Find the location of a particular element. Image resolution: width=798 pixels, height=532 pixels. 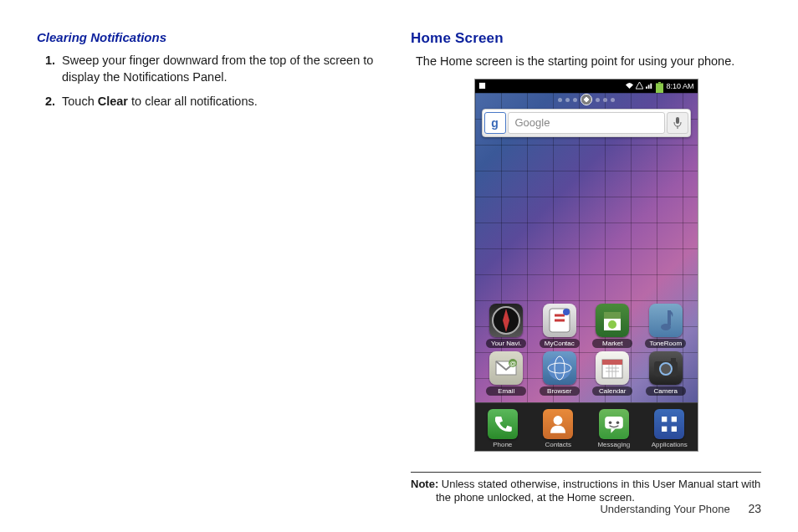

page-indicator: 4 is located at coordinates (586, 100).